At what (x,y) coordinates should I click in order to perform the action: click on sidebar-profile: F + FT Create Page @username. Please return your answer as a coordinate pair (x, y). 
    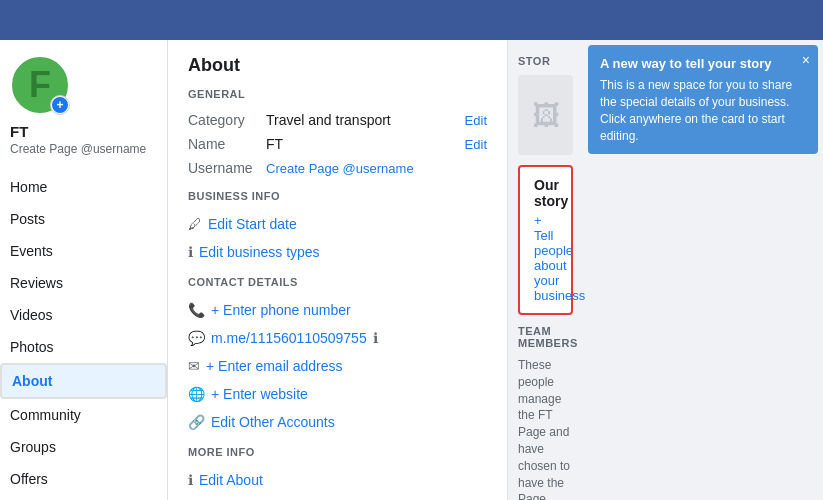
    Looking at the image, I should click on (84, 103).